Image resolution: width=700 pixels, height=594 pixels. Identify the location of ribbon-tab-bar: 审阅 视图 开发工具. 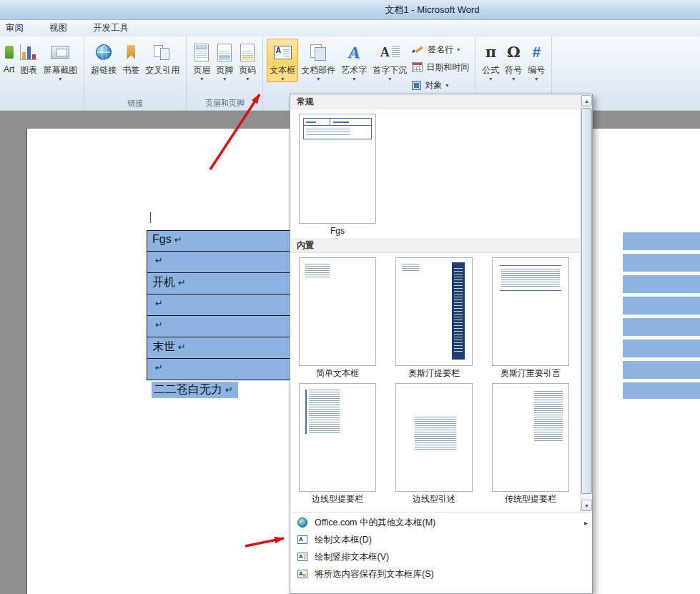
(350, 29).